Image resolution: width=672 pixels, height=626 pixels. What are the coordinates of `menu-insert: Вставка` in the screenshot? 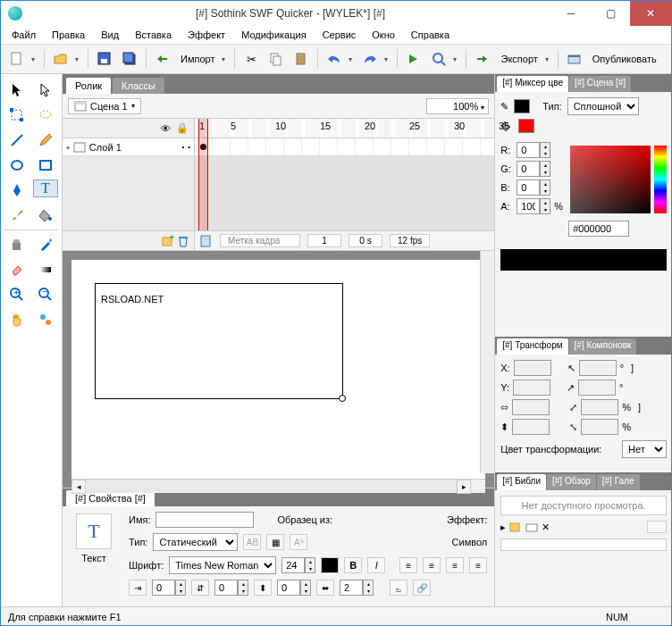 It's located at (154, 35).